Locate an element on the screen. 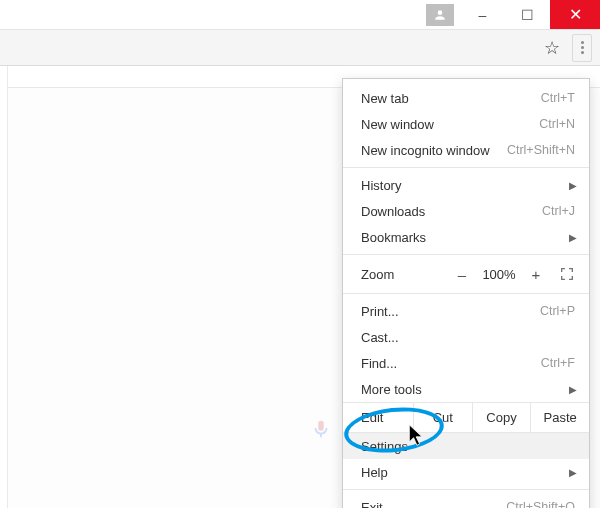 The height and width of the screenshot is (508, 600). fullscreen-button is located at coordinates (567, 274).